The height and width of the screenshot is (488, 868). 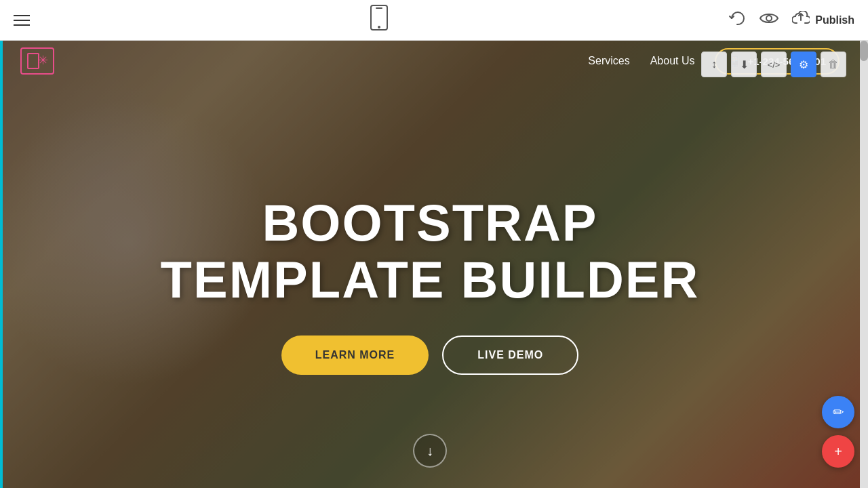 I want to click on toolbar-center, so click(x=379, y=20).